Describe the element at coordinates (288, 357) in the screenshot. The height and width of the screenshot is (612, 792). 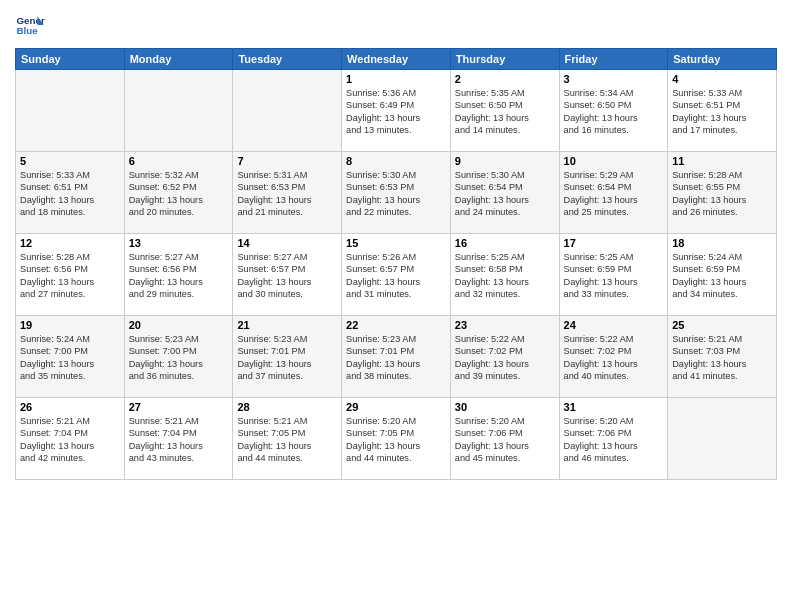
I see `calendar-cell: 21Sunrise: 5:23 AM Sunset: 7:01 PM Dayli…` at that location.